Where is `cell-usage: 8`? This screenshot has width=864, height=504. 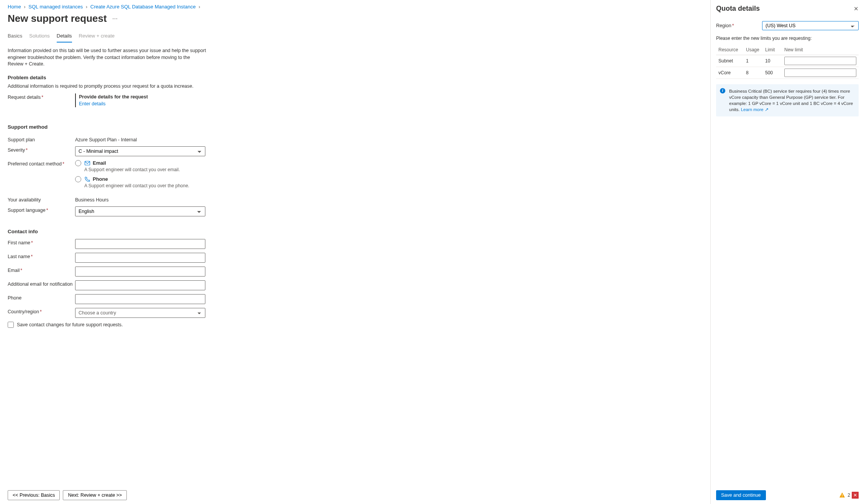 cell-usage: 8 is located at coordinates (753, 73).